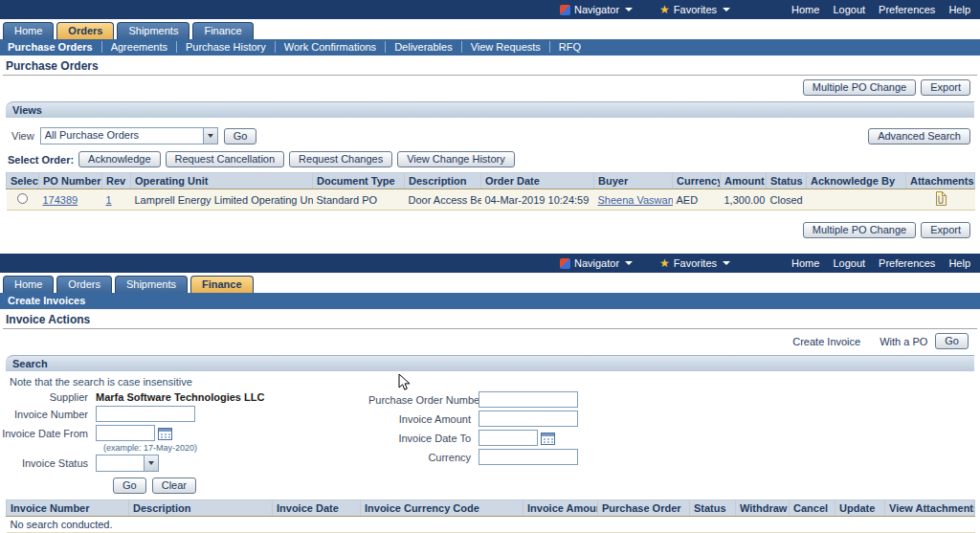  I want to click on table-row: 174389 1 Lamprell Energy Limited Operati…, so click(491, 200).